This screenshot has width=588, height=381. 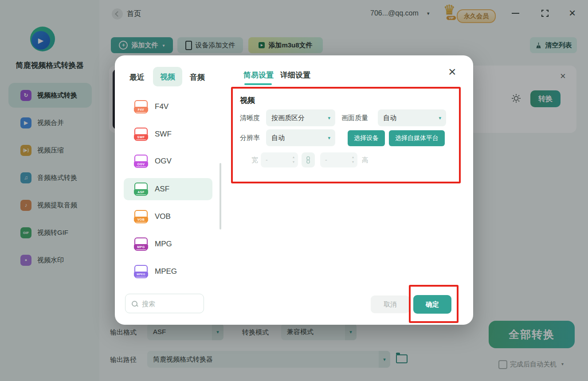 What do you see at coordinates (137, 77) in the screenshot?
I see `tab-recent: 最近` at bounding box center [137, 77].